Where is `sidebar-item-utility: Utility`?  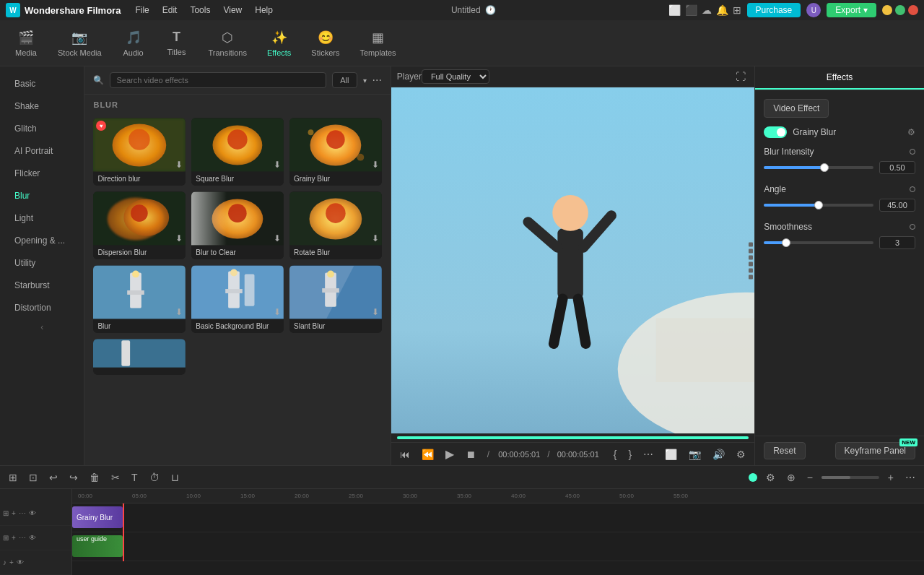
sidebar-item-utility: Utility is located at coordinates (42, 263).